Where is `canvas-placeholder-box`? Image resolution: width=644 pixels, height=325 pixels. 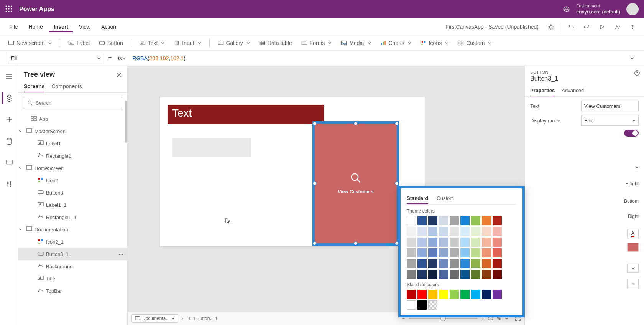
canvas-placeholder-box is located at coordinates (212, 147).